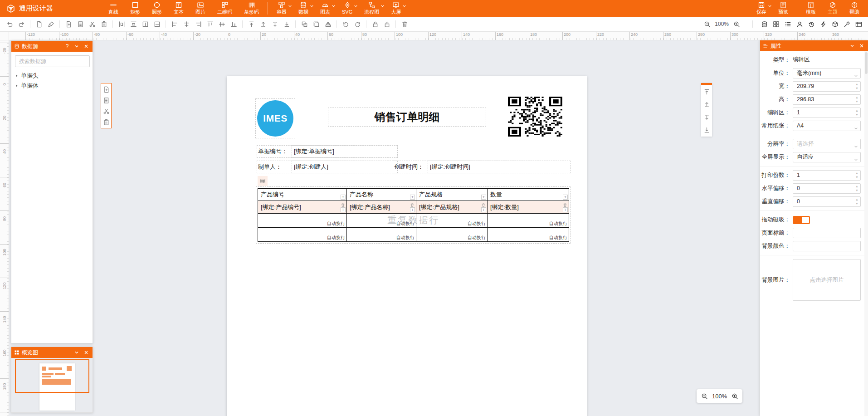  I want to click on tool-template: 模板, so click(811, 8).